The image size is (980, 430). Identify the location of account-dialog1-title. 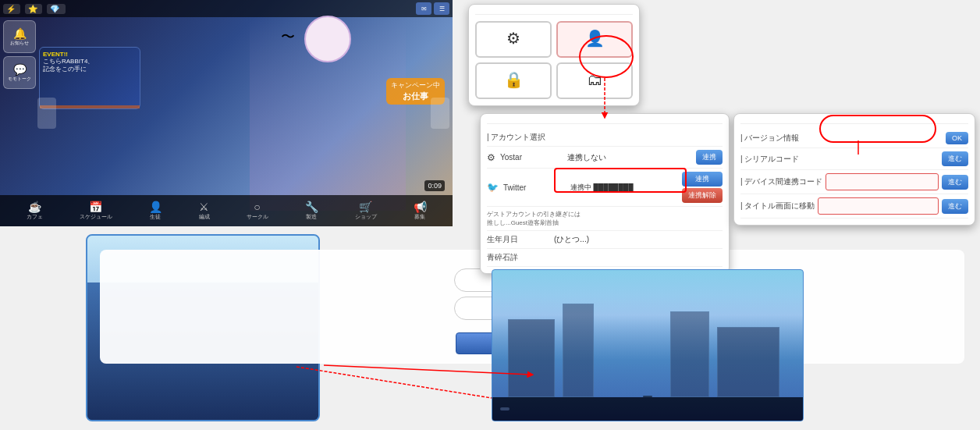
(605, 122).